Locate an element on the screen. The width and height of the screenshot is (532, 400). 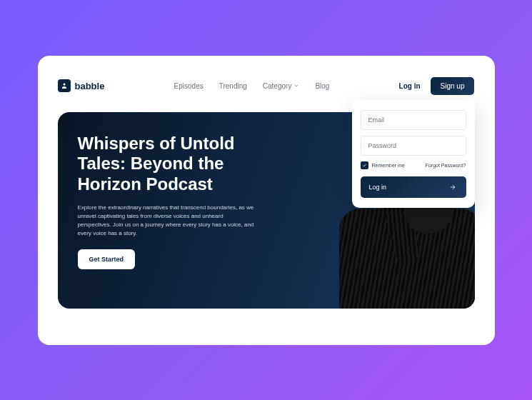
remember-checkbox is located at coordinates (364, 166).